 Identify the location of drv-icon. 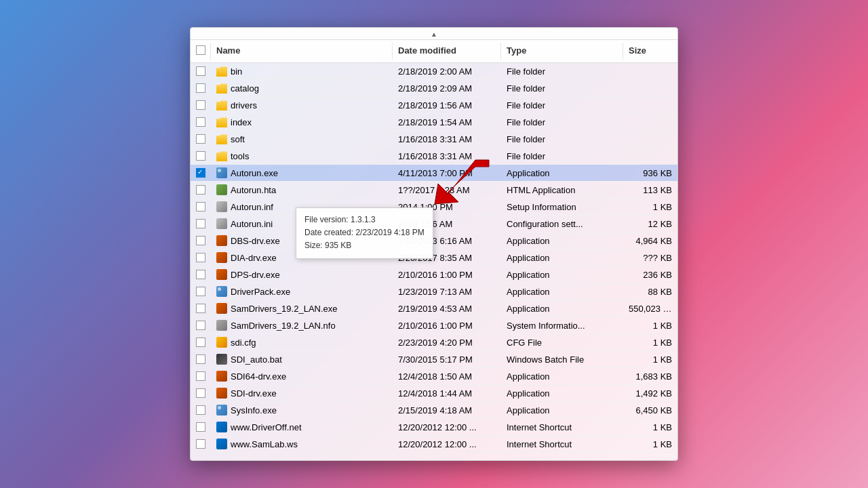
(222, 241).